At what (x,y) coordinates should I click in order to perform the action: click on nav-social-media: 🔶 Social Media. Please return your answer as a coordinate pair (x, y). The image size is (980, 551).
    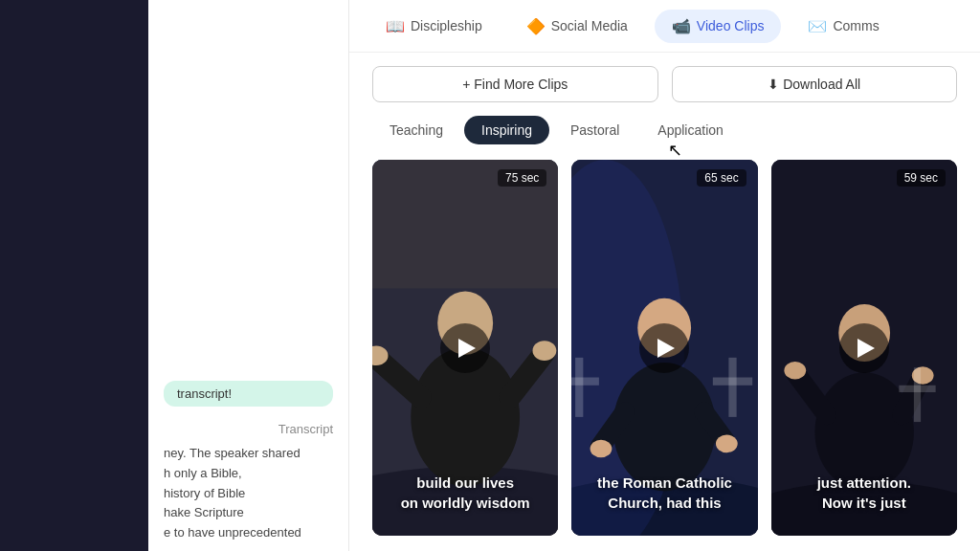
    Looking at the image, I should click on (577, 27).